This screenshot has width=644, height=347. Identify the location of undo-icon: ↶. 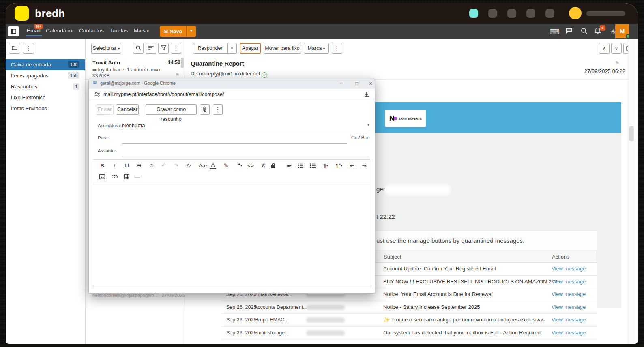
(164, 166).